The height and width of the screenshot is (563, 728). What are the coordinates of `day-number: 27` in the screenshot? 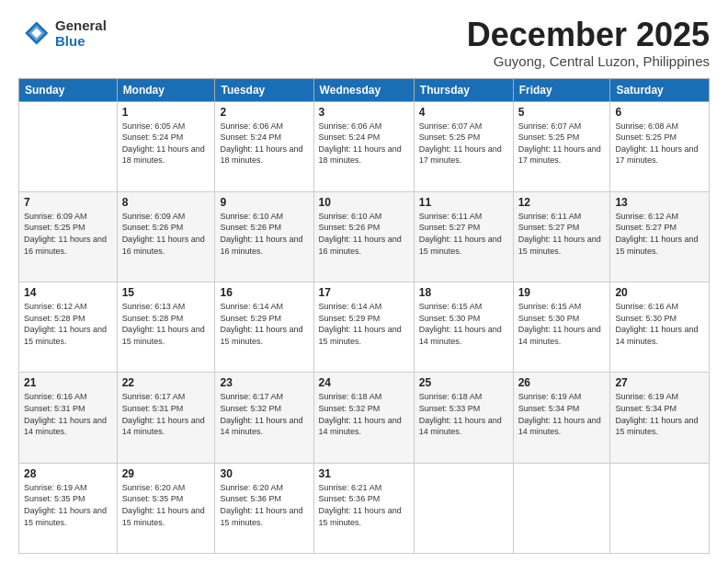 It's located at (660, 383).